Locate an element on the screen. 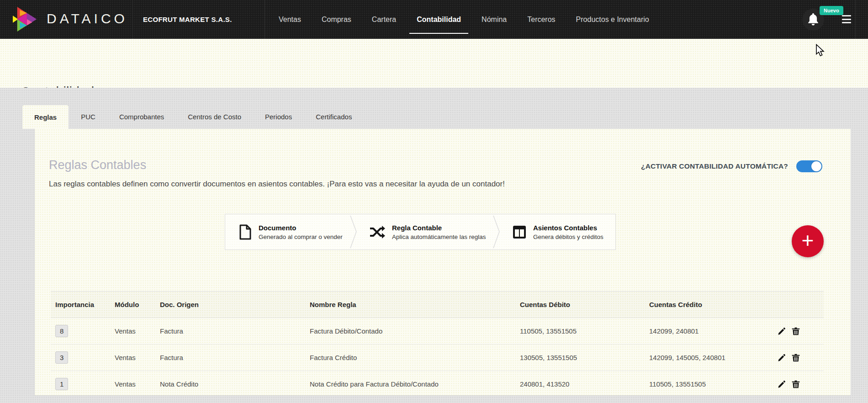  module-subheader: Contabilidad BASE ASIENTOS REPORTES EXOG… is located at coordinates (434, 63).